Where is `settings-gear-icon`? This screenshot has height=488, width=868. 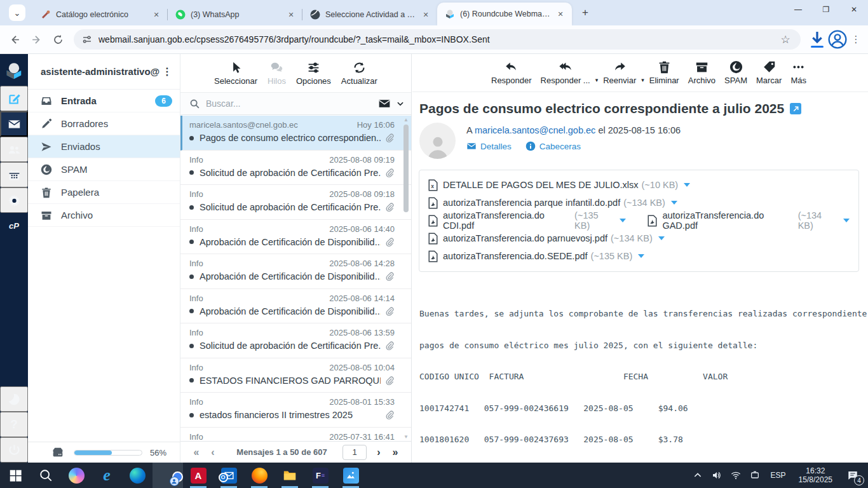
settings-gear-icon is located at coordinates (14, 200).